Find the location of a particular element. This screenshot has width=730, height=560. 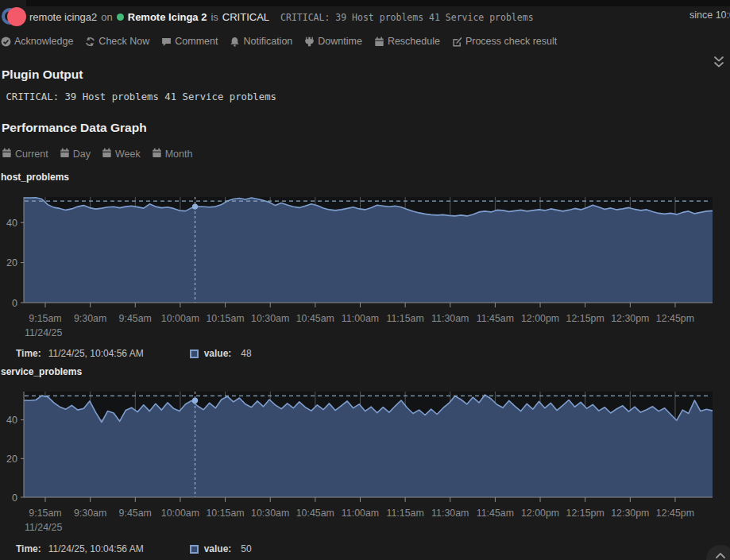

tab-week: Week is located at coordinates (121, 154).